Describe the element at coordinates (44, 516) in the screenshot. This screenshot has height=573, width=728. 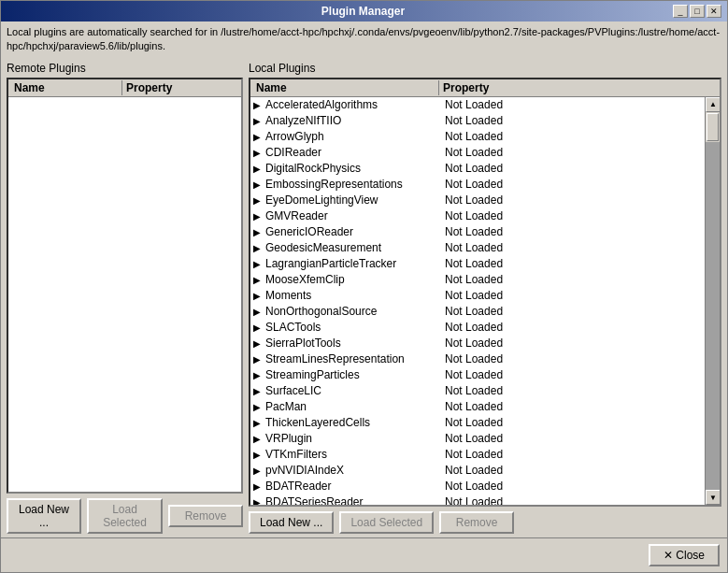
I see `remote-load-new-button: Load New ...` at that location.